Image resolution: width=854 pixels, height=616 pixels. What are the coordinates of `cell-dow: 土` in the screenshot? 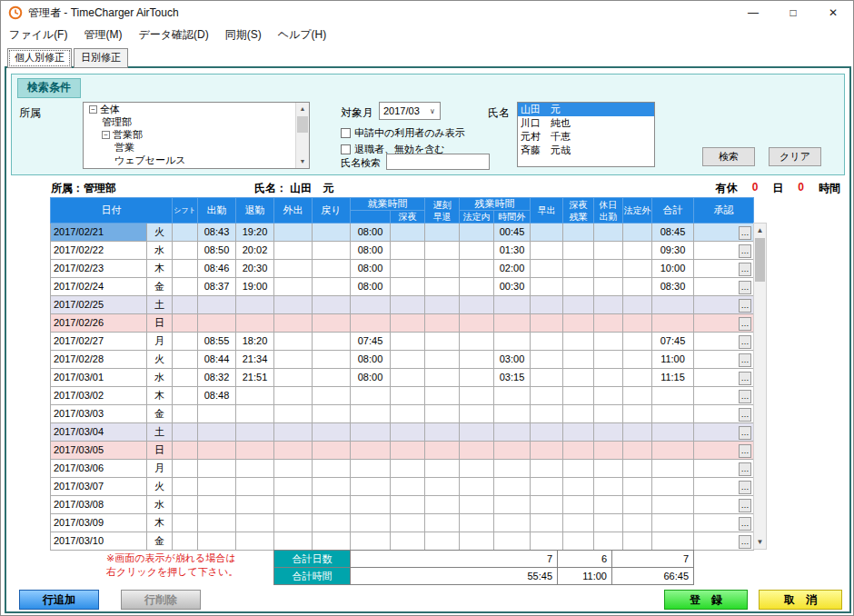 It's located at (160, 305).